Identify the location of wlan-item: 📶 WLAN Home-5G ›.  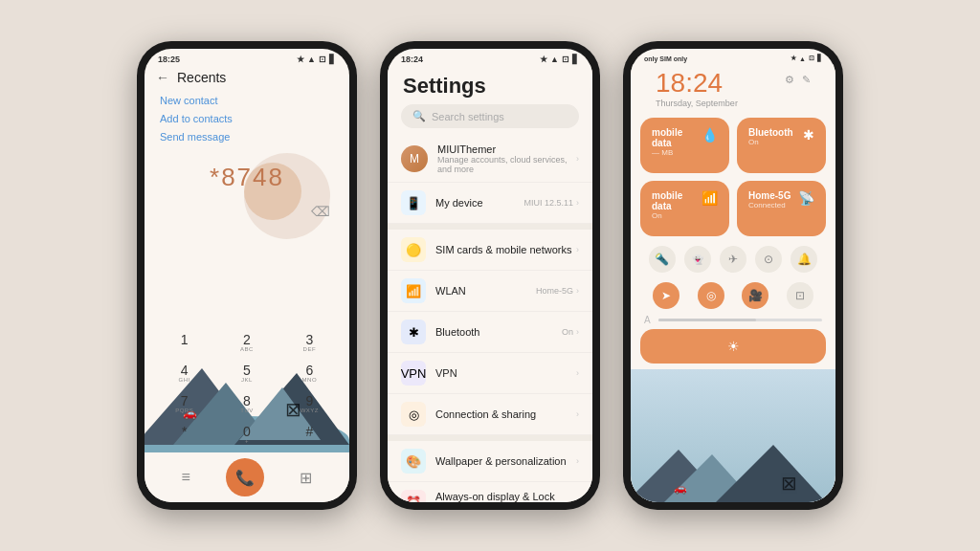
(490, 291).